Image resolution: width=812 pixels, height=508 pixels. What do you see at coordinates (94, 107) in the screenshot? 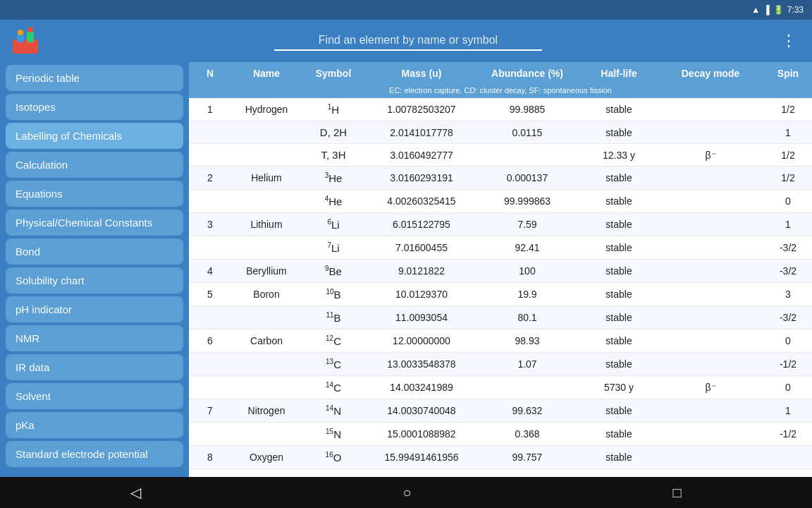
I see `sidebar-item-isotopes: Isotopes` at bounding box center [94, 107].